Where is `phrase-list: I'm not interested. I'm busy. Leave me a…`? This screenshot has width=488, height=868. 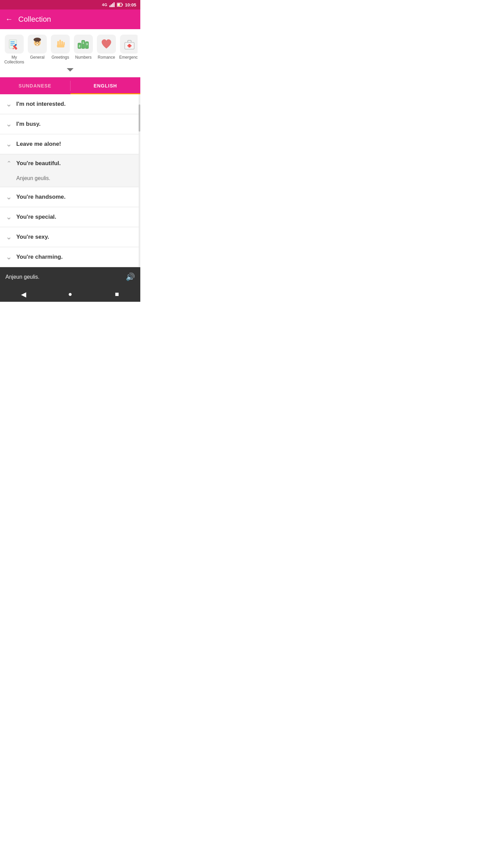
phrase-list: I'm not interested. I'm busy. Leave me a… is located at coordinates (70, 181).